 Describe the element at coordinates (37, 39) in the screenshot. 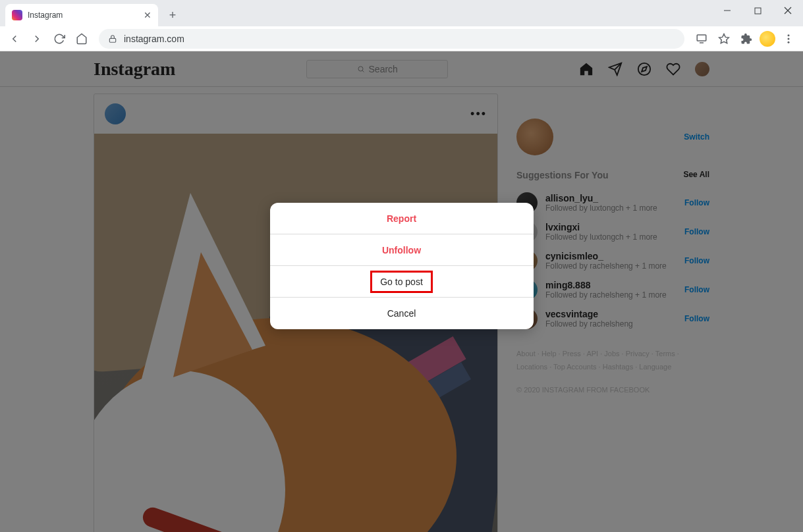

I see `forward-button` at that location.